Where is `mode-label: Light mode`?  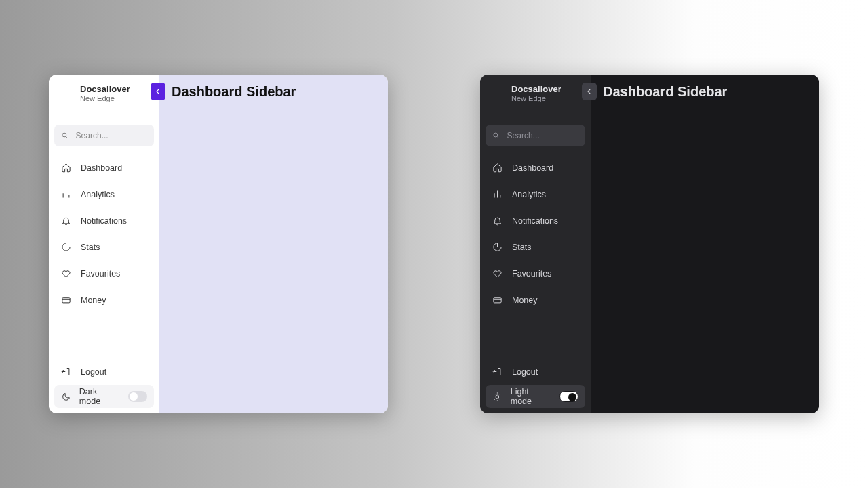
mode-label: Light mode is located at coordinates (532, 396).